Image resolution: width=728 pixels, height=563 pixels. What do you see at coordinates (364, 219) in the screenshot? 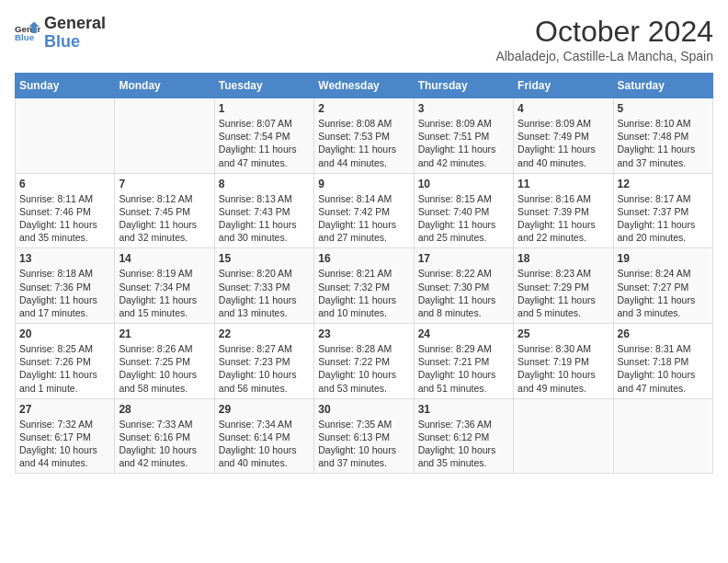
I see `day-content: Sunrise: 8:14 AM Sunset: 7:42 PM Dayligh…` at bounding box center [364, 219].